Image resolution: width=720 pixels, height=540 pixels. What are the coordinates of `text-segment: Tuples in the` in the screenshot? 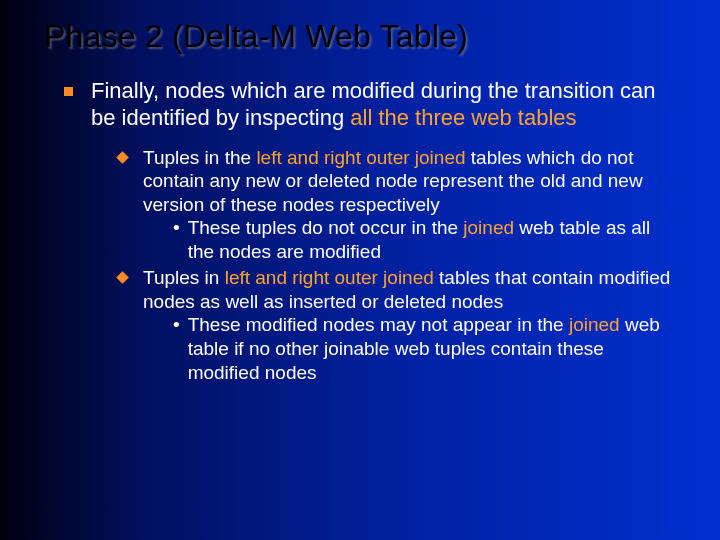 It's located at (200, 158).